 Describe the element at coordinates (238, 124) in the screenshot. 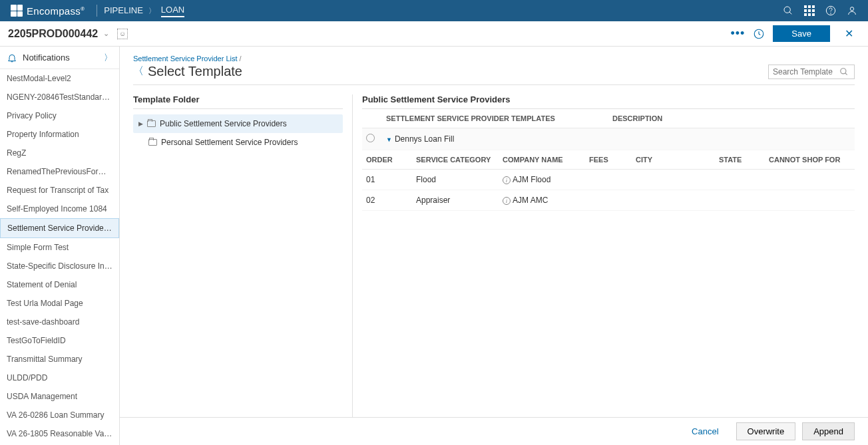

I see `folder-item: ▶Public Settlement Service Providers` at that location.